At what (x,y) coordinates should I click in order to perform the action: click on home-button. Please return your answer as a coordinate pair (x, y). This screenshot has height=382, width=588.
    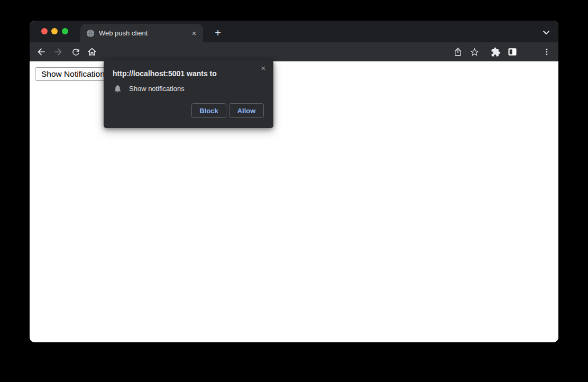
    Looking at the image, I should click on (92, 52).